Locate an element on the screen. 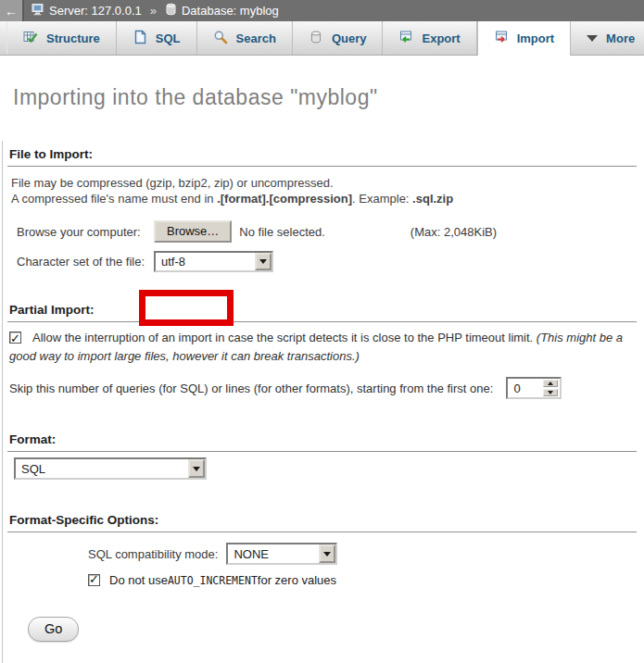  auto-increment-checkbox is located at coordinates (95, 580).